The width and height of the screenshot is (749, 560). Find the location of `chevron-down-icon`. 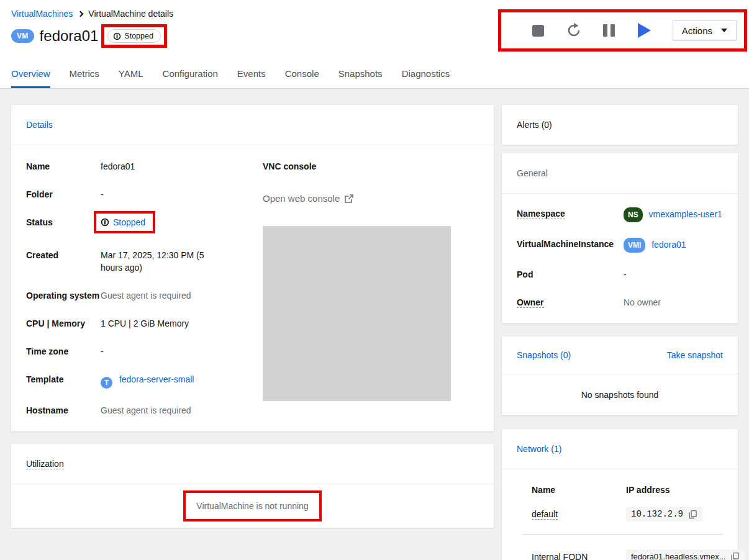

chevron-down-icon is located at coordinates (724, 30).